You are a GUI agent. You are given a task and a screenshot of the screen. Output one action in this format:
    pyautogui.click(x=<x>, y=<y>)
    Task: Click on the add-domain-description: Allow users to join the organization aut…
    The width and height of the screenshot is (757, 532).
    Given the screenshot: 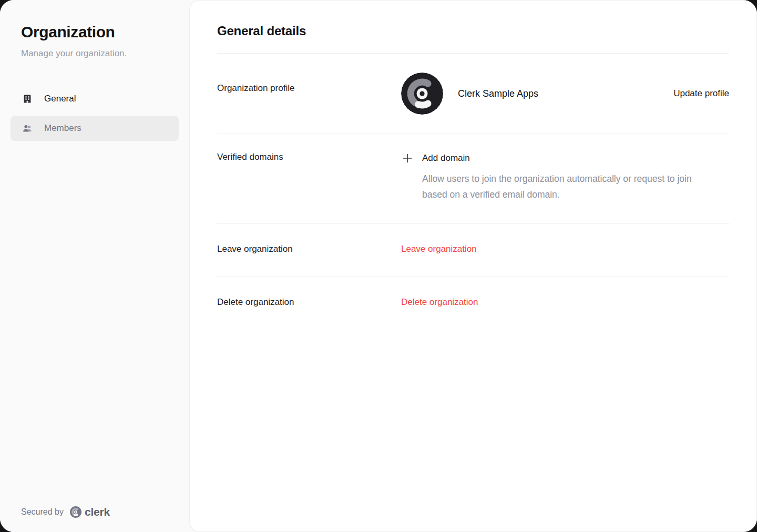 What is the action you would take?
    pyautogui.click(x=548, y=187)
    